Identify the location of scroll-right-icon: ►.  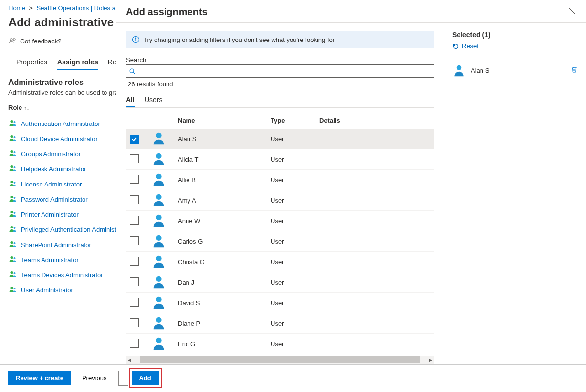
(431, 360).